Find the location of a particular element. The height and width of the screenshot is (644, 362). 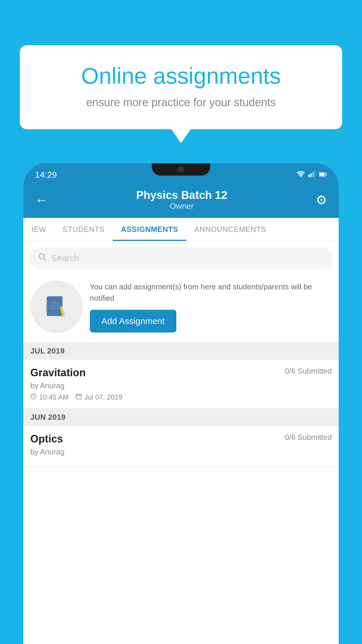

battery-icon is located at coordinates (323, 175).